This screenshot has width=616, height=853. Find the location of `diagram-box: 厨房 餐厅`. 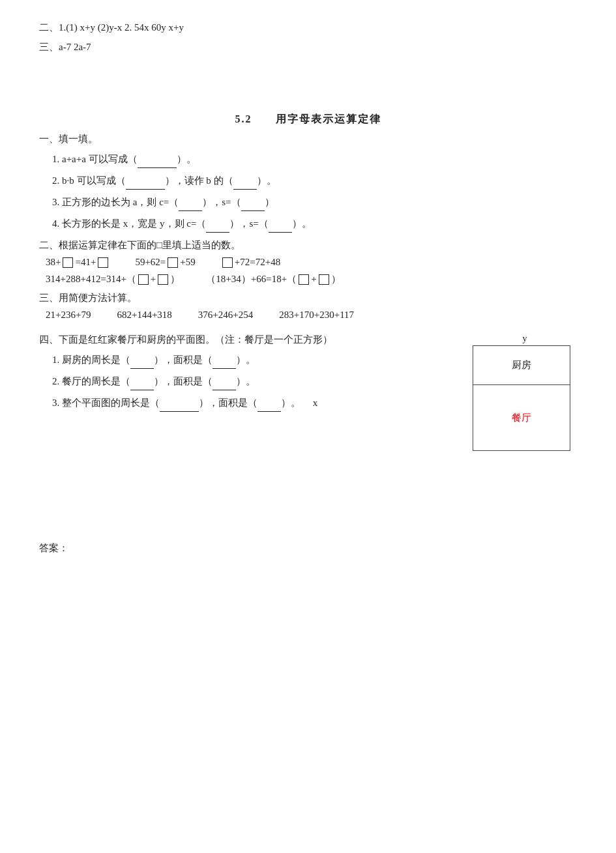

diagram-box: 厨房 餐厅 is located at coordinates (521, 398).